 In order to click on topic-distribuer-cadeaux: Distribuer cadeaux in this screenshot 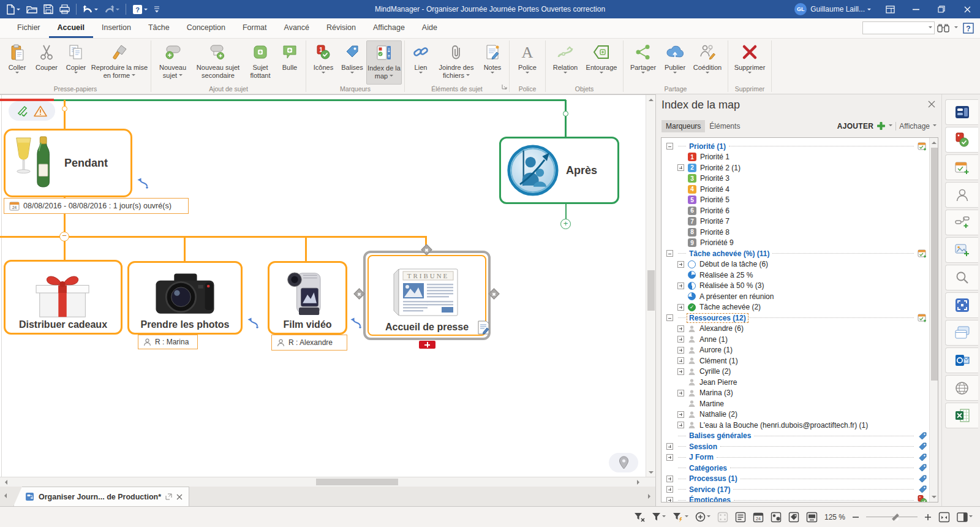, I will do `click(63, 297)`.